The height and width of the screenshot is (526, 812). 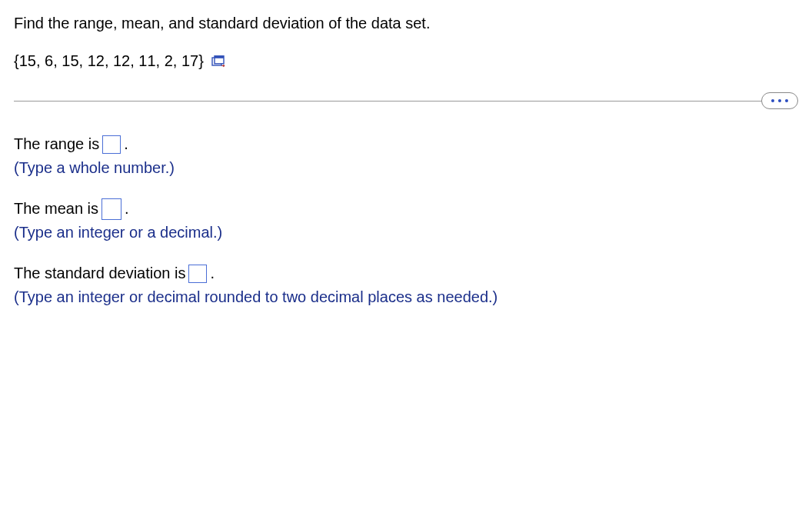 I want to click on divider-line, so click(x=406, y=102).